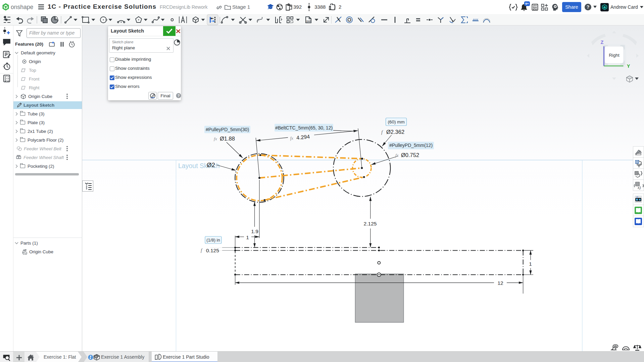 The height and width of the screenshot is (362, 644). What do you see at coordinates (500, 283) in the screenshot?
I see `svg-text: 12` at bounding box center [500, 283].